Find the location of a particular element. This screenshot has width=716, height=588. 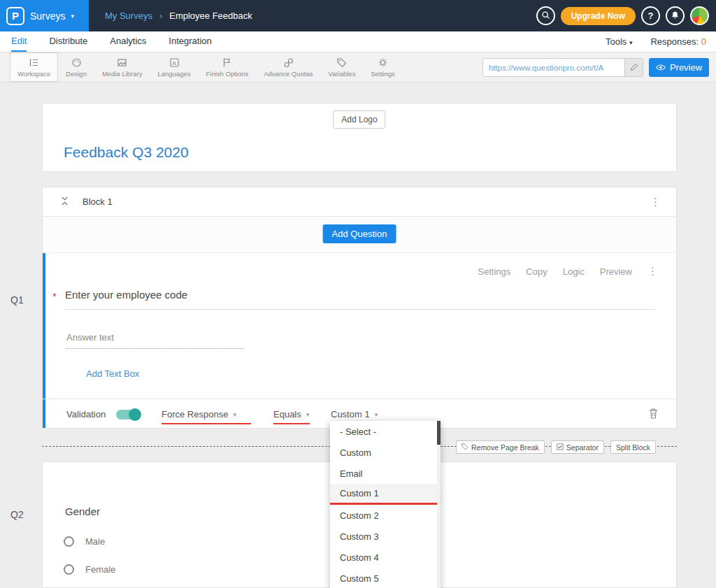

dropdown-option-custom2: Custom 2 is located at coordinates (385, 515).